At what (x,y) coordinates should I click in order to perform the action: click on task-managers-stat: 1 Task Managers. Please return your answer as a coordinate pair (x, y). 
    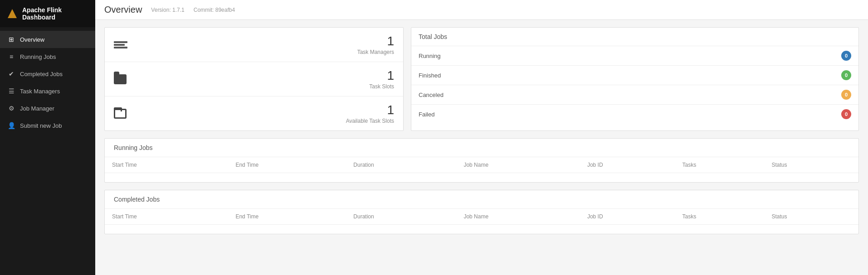
    Looking at the image, I should click on (254, 45).